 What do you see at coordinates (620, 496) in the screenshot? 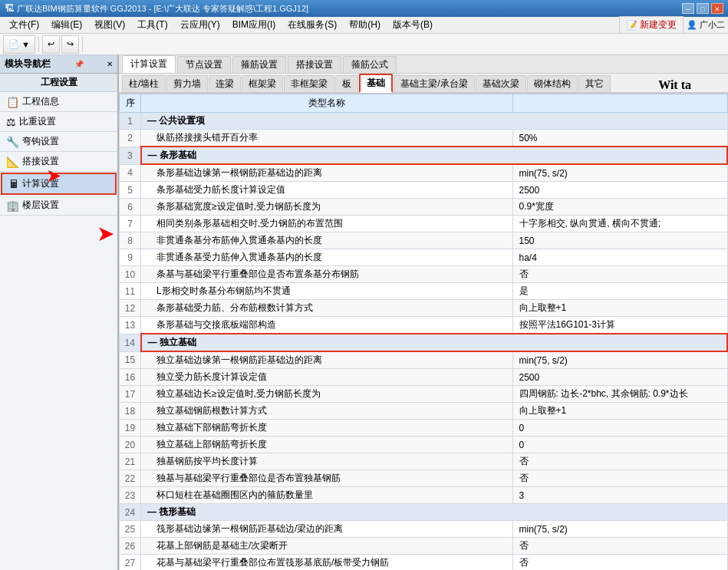
I see `row-value: 3` at bounding box center [620, 496].